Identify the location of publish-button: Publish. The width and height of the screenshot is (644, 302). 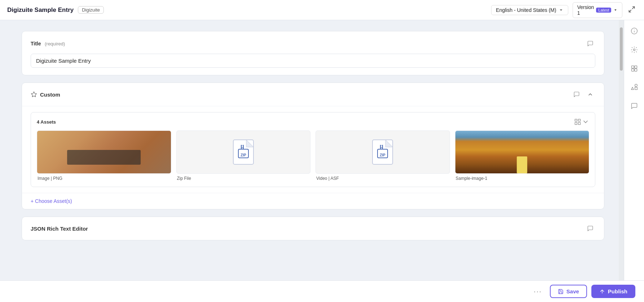
(613, 291).